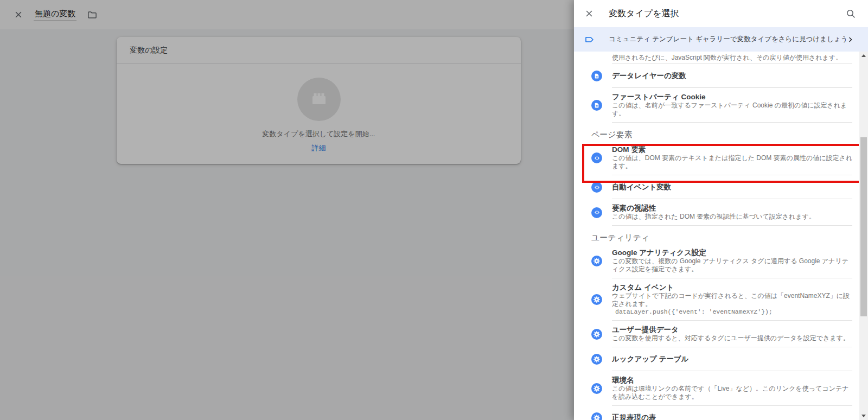 This screenshot has height=420, width=868. I want to click on item-description: この値は環境リンクの名前です（「Live」など）。このリンクを使ってコンテナを読…, so click(732, 393).